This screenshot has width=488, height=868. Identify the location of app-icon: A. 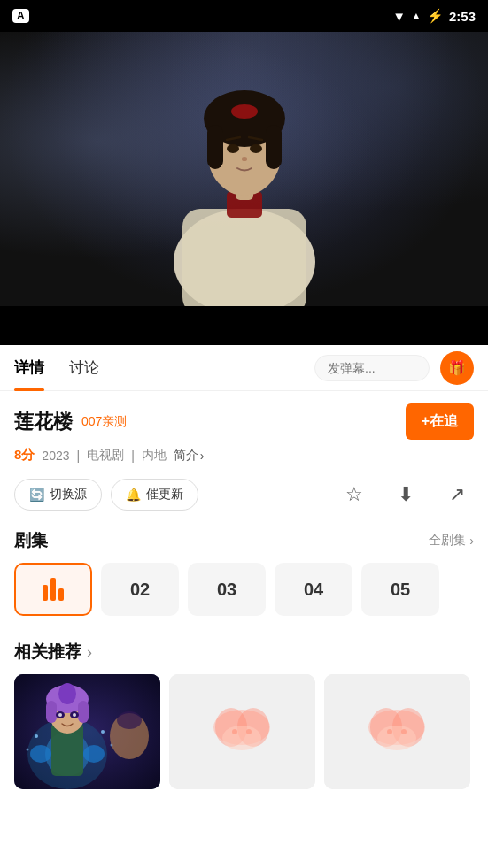
(21, 16).